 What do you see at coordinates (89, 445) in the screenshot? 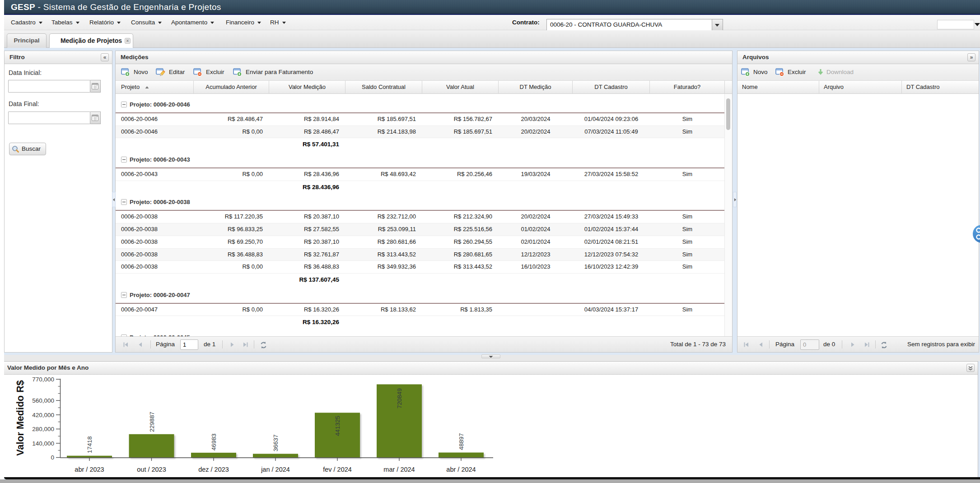
I see `svg-text: 17418` at bounding box center [89, 445].